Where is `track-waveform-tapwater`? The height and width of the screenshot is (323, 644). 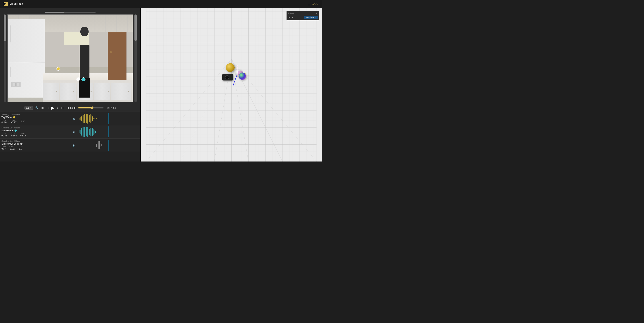
track-waveform-tapwater is located at coordinates (108, 119).